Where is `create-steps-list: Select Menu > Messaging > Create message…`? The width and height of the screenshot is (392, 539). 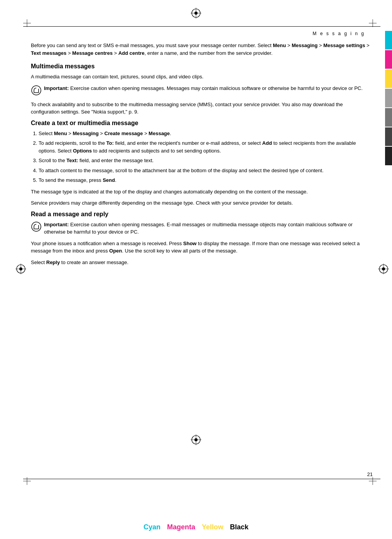
create-steps-list: Select Menu > Messaging > Create message… is located at coordinates (206, 157).